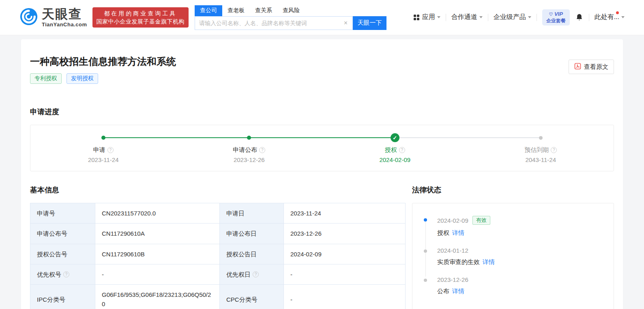  Describe the element at coordinates (103, 160) in the screenshot. I see `step-date: 2023-11-24` at that location.